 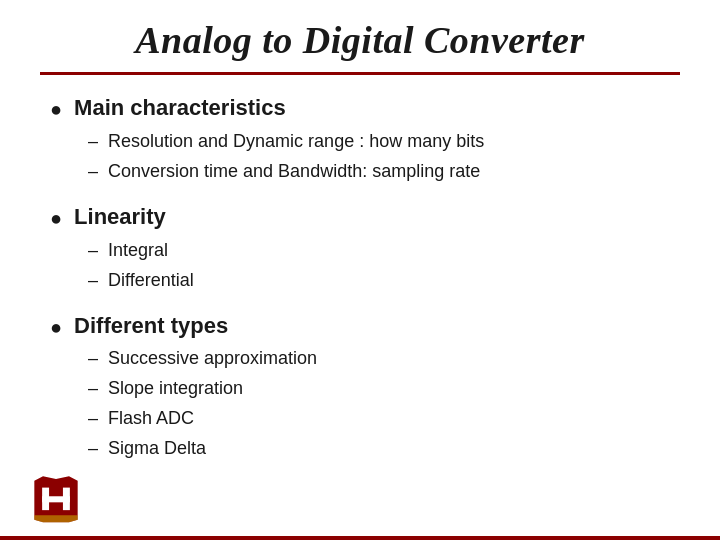 What do you see at coordinates (151, 326) in the screenshot?
I see `bullet-label-3: Different types` at bounding box center [151, 326].